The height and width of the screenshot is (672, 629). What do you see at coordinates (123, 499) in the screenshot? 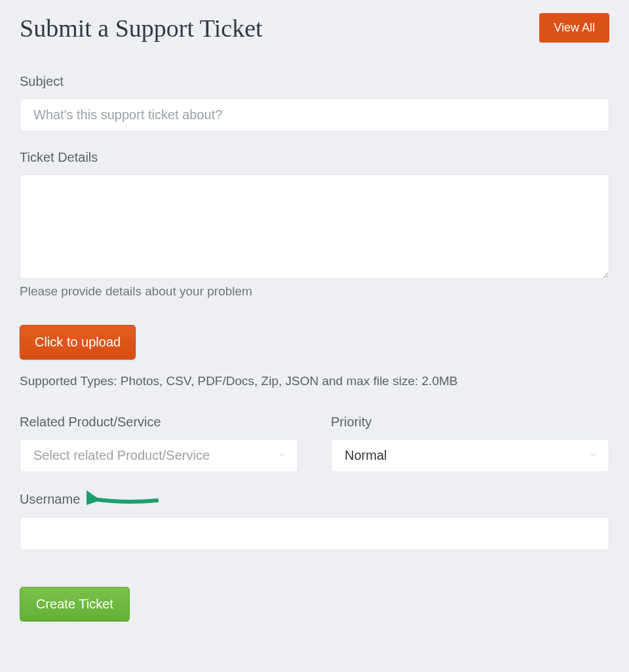
I see `arrow-left-icon` at bounding box center [123, 499].